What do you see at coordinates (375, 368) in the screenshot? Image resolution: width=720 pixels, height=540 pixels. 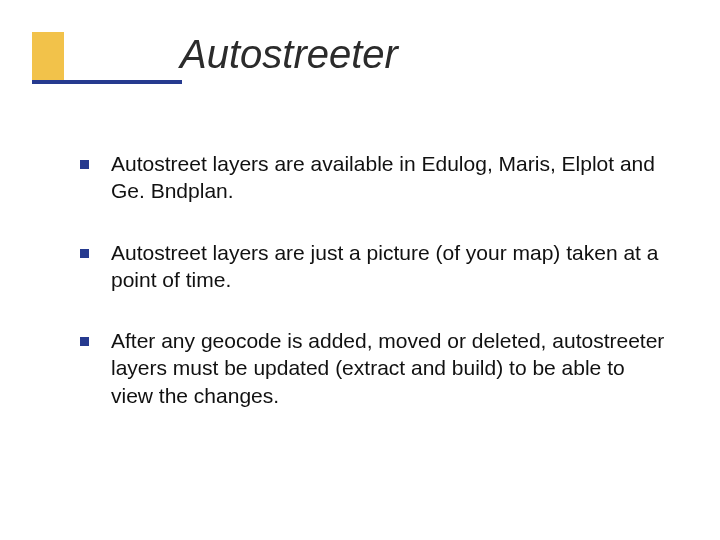 I see `list-item: After any geocode is added, moved or del…` at bounding box center [375, 368].